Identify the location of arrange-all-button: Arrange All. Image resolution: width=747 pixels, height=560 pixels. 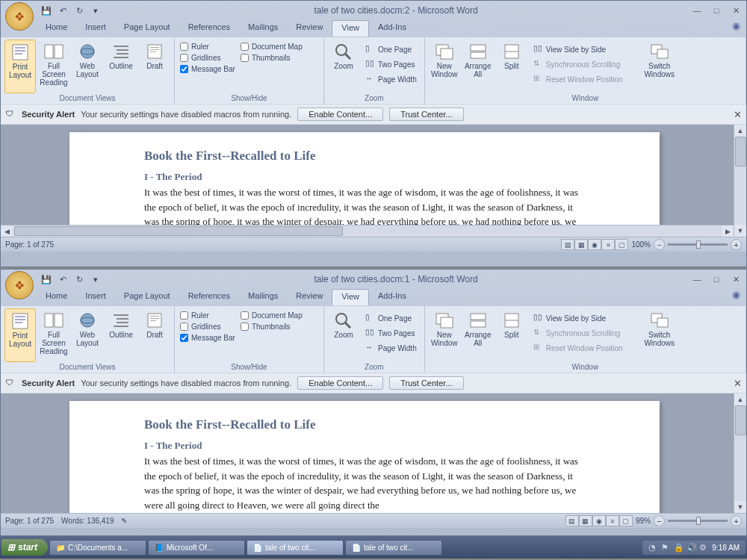
(478, 66).